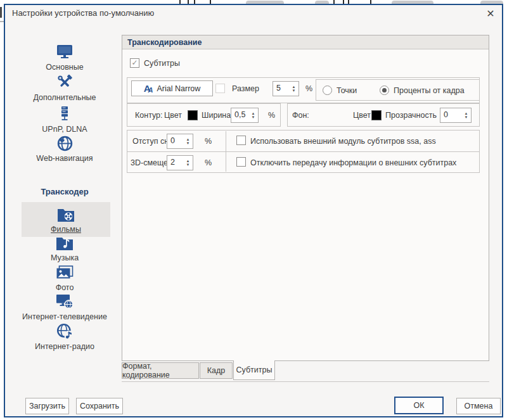 This screenshot has height=420, width=507. What do you see at coordinates (47, 406) in the screenshot?
I see `load-button: Загрузить` at bounding box center [47, 406].